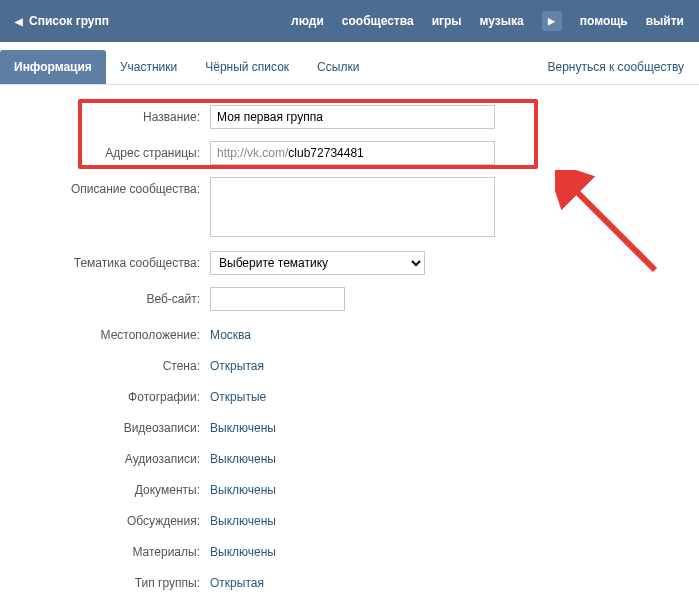 The height and width of the screenshot is (598, 699). What do you see at coordinates (338, 67) in the screenshot?
I see `tab-links: Ссылки` at bounding box center [338, 67].